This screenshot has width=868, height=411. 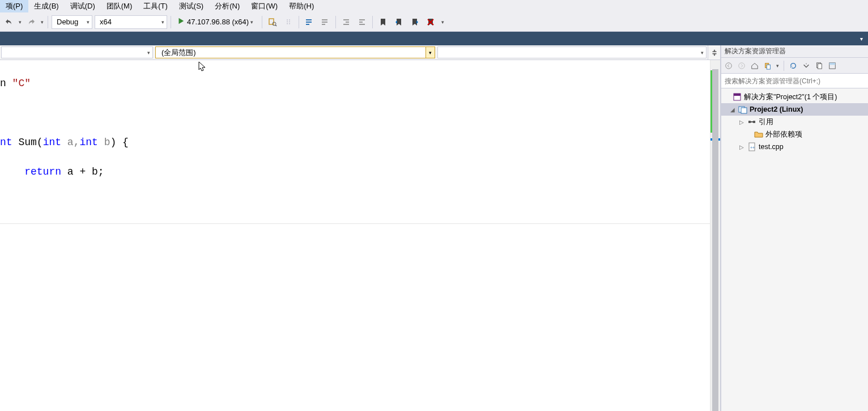 What do you see at coordinates (325, 22) in the screenshot?
I see `uncomment-button` at bounding box center [325, 22].